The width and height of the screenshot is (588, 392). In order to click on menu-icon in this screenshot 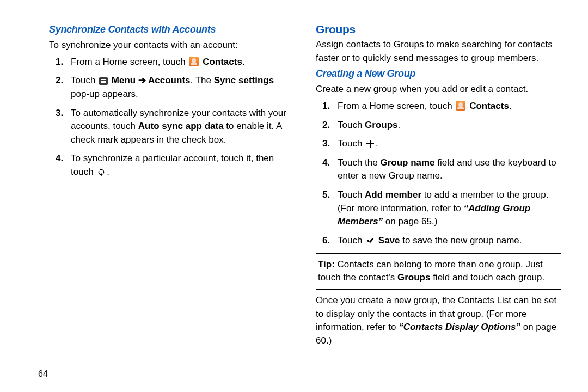, I will do `click(103, 81)`.